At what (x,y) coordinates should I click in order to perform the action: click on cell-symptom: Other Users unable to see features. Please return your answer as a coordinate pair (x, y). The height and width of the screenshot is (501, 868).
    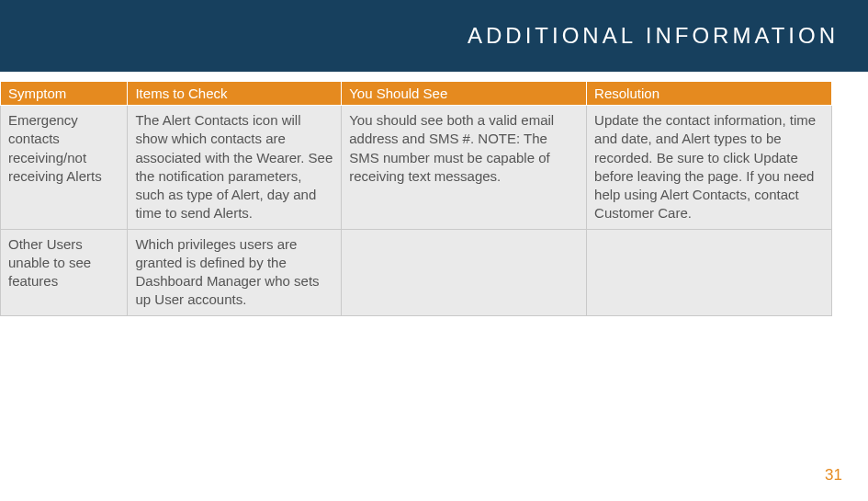
    Looking at the image, I should click on (64, 272).